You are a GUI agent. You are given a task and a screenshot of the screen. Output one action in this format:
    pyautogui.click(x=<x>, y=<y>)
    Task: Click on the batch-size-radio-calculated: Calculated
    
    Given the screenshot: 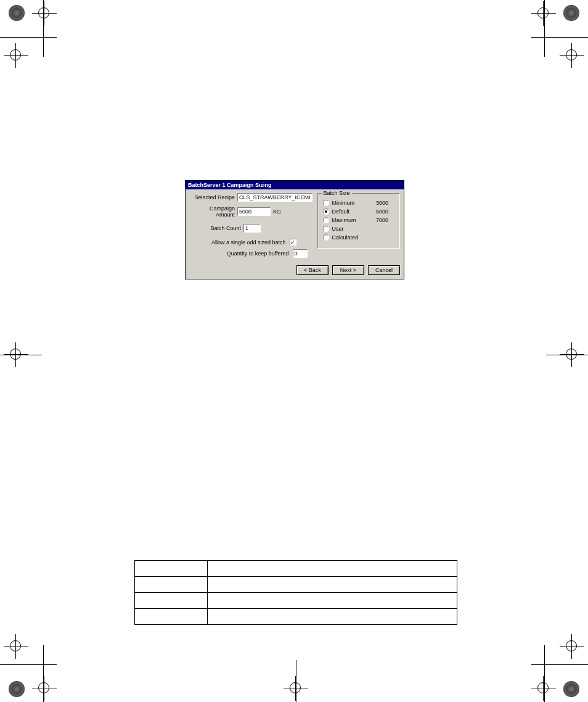 What is the action you would take?
    pyautogui.click(x=359, y=237)
    